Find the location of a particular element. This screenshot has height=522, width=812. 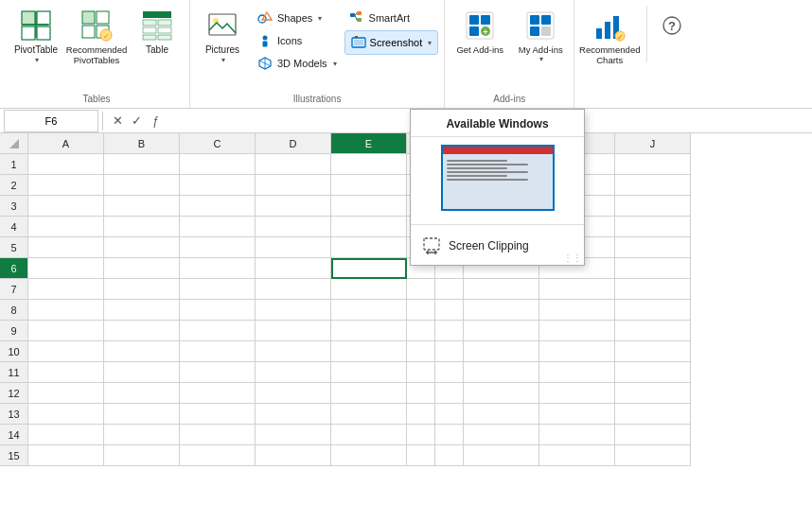

cell-C3 is located at coordinates (218, 206).